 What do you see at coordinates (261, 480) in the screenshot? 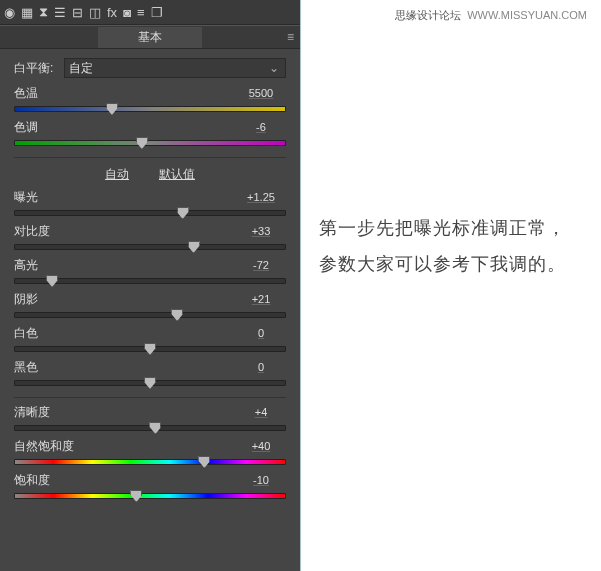
I see `saturation-value: -10` at bounding box center [261, 480].